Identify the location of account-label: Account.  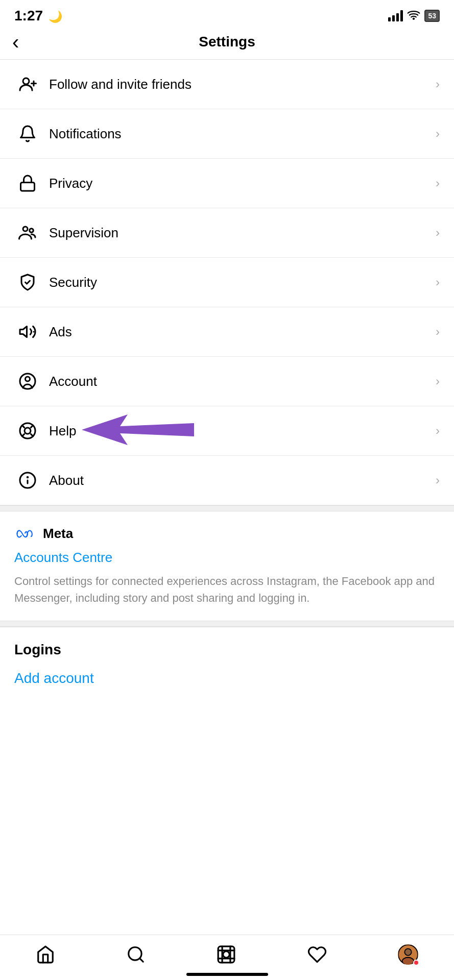
(242, 382).